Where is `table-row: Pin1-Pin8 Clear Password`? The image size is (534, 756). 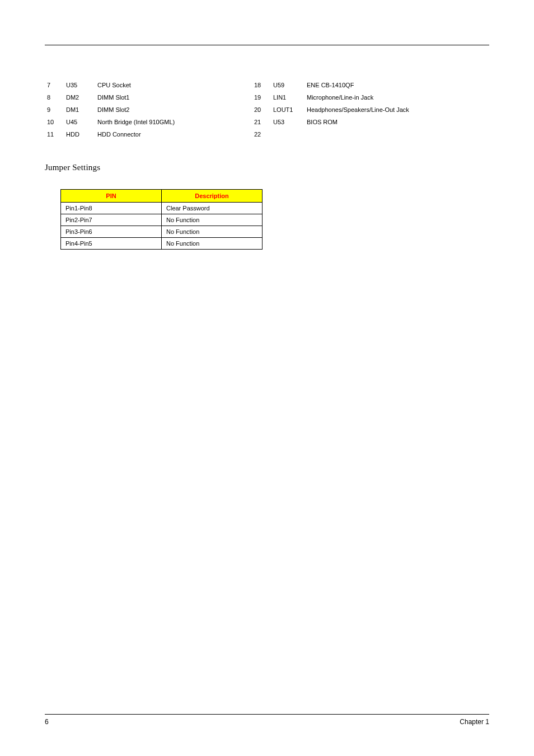 table-row: Pin1-Pin8 Clear Password is located at coordinates (162, 208).